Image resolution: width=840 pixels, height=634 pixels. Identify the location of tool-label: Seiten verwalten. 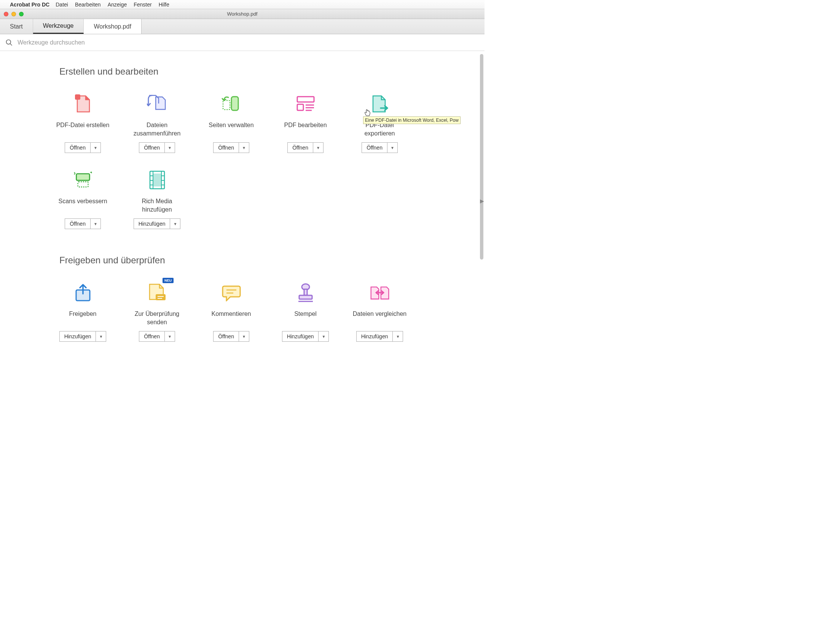
(231, 129).